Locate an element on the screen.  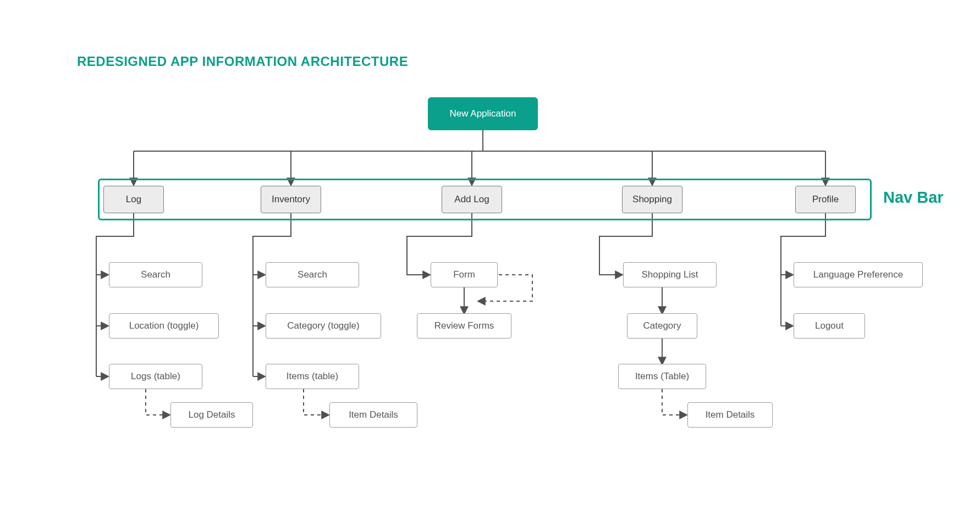
node-inventory-details: Item Details is located at coordinates (373, 415).